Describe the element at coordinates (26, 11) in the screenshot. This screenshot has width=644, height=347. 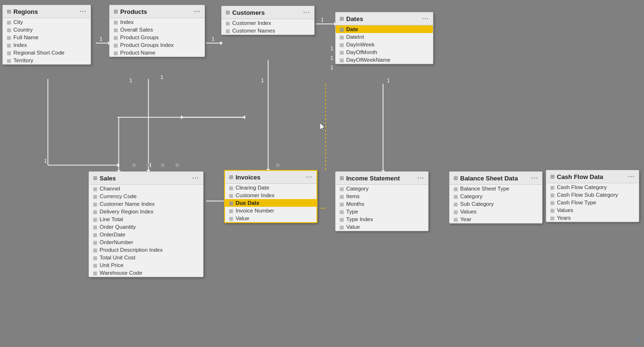
I see `table-regions-title: Regions` at that location.